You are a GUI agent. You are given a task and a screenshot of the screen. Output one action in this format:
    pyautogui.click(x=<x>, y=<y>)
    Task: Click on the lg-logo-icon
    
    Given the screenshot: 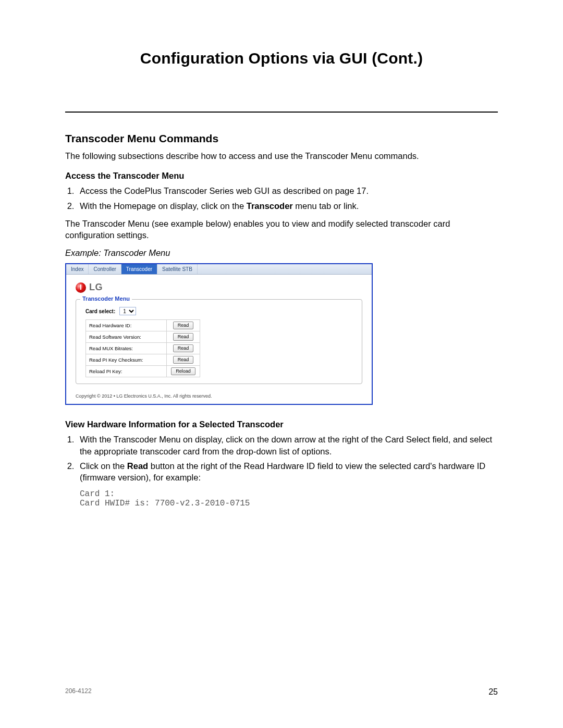 What is the action you would take?
    pyautogui.click(x=81, y=288)
    